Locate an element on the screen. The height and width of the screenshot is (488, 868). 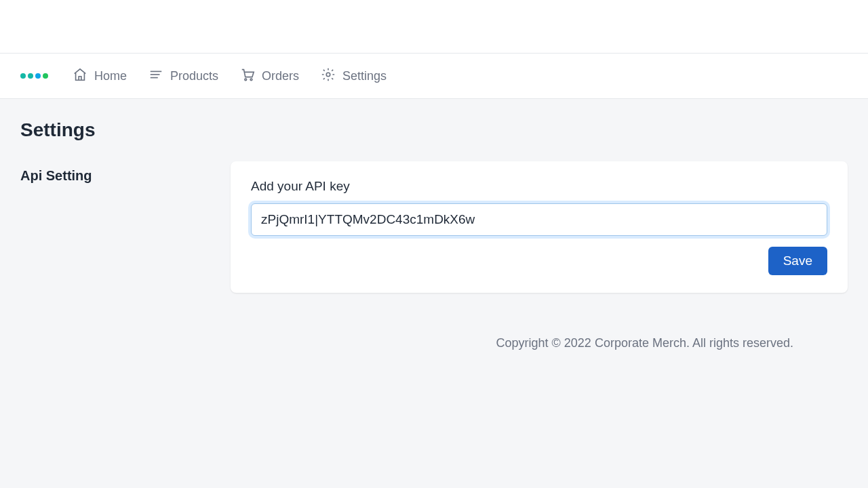
logo is located at coordinates (34, 76).